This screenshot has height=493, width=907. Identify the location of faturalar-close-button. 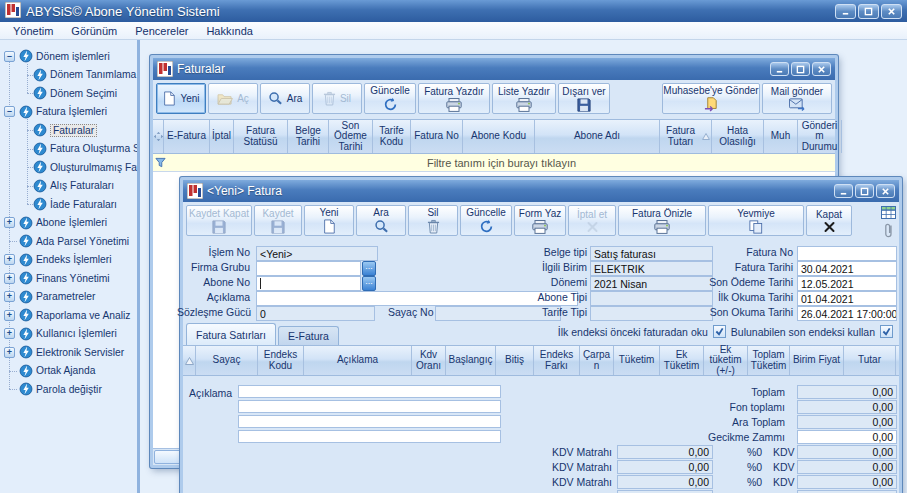
(822, 69).